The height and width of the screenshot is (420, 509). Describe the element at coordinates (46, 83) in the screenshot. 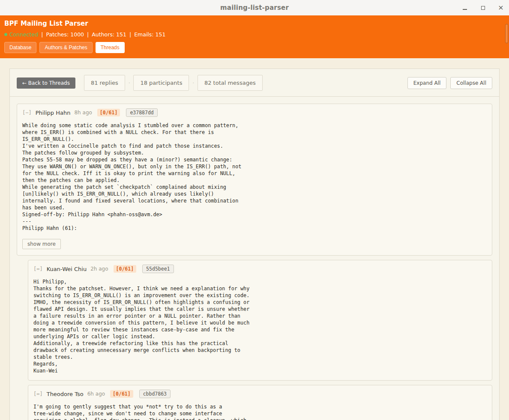

I see `back-to-threads-button: ← Back to Threads` at that location.